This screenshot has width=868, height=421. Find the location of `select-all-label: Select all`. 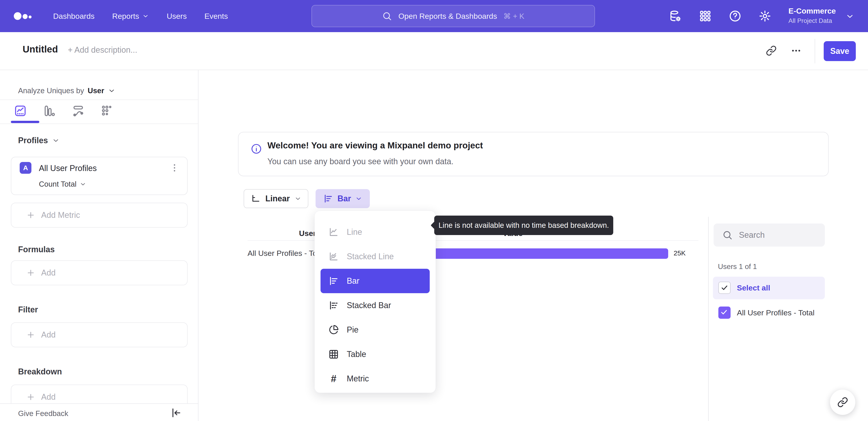

select-all-label: Select all is located at coordinates (753, 288).